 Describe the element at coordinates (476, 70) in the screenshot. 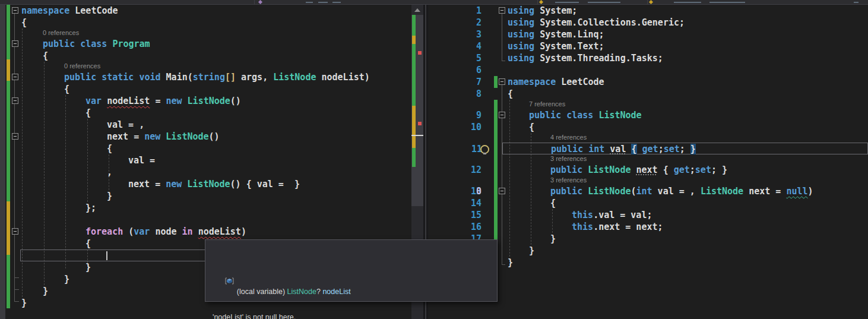

I see `line-number: 6` at that location.